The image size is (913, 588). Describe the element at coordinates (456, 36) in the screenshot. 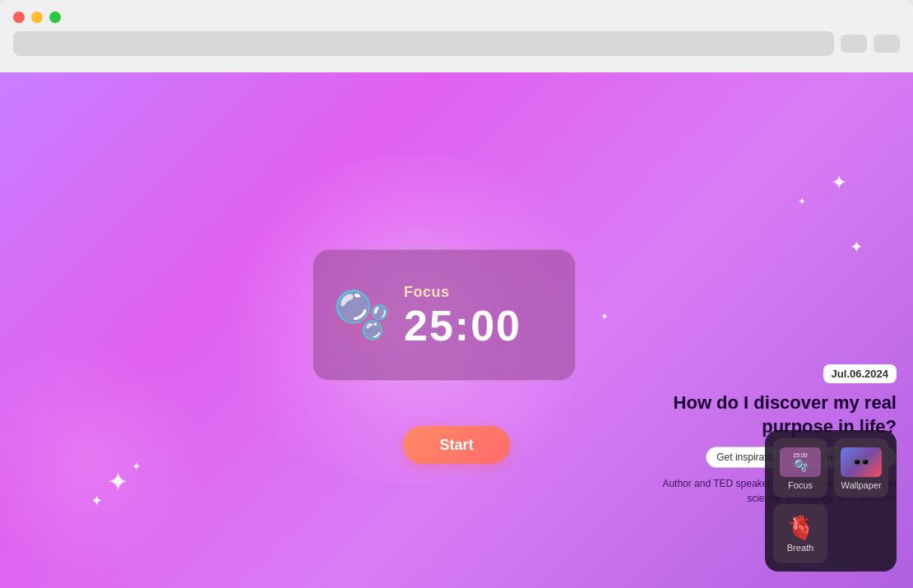

I see `window-chrome` at that location.